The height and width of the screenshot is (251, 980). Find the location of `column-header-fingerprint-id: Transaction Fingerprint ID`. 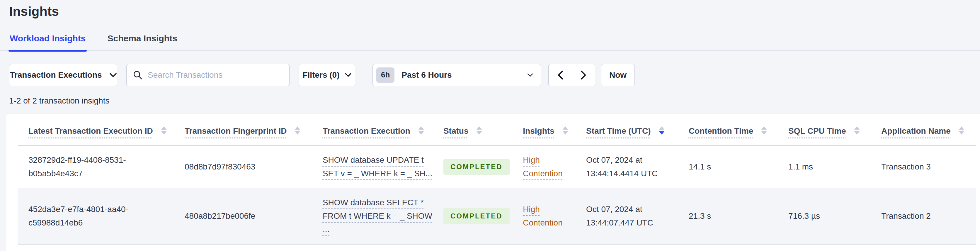

column-header-fingerprint-id: Transaction Fingerprint ID is located at coordinates (243, 129).